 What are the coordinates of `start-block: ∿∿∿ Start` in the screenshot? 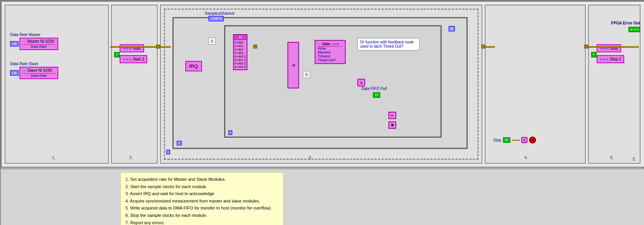 It's located at (132, 48).